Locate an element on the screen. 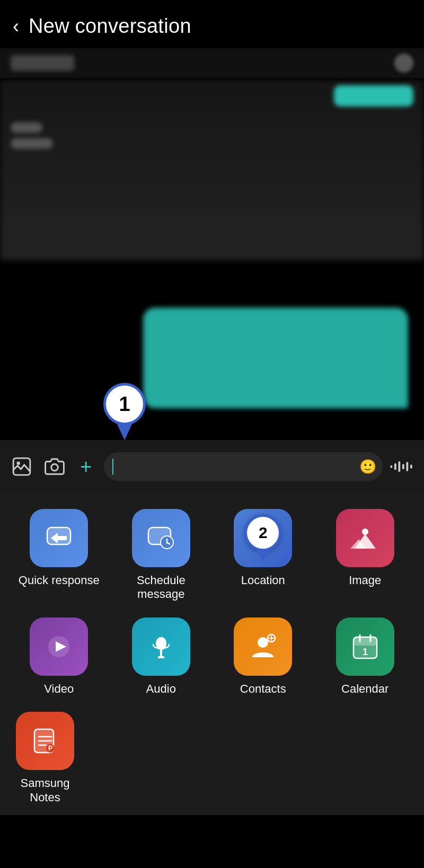 This screenshot has height=868, width=424. voice-button is located at coordinates (402, 467).